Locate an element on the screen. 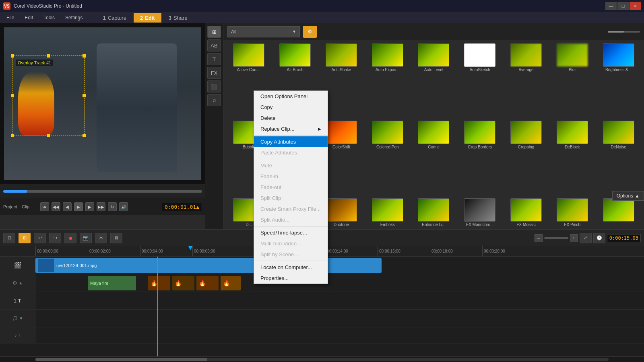 The height and width of the screenshot is (362, 644). options-arrow-icon: ▲ is located at coordinates (637, 196).